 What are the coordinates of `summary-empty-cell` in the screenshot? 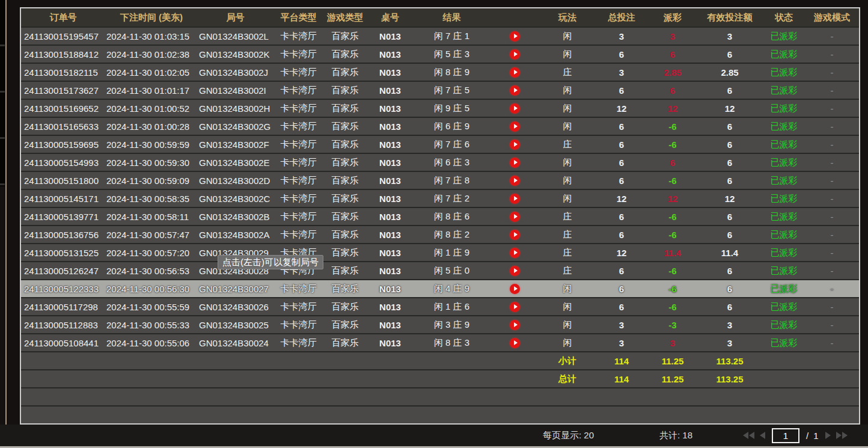 It's located at (298, 379).